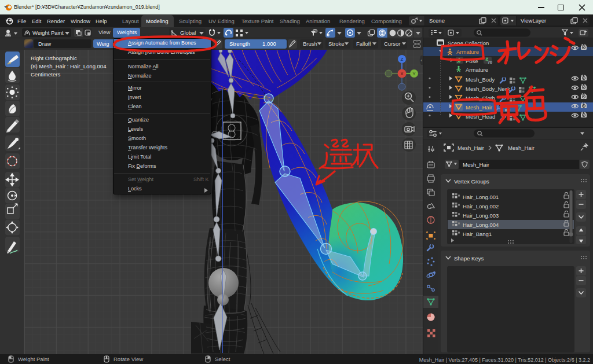 The width and height of the screenshot is (593, 364). I want to click on svg-text: 70, so click(490, 62).